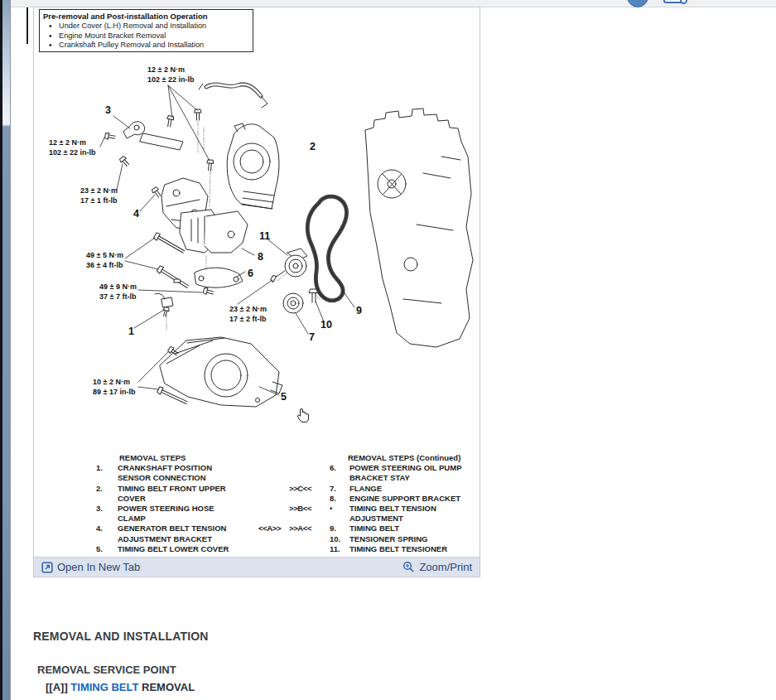  I want to click on removal-step-row: 4.GENERATOR BELT TENSION ADJUSTMENT BRAC…, so click(172, 533).